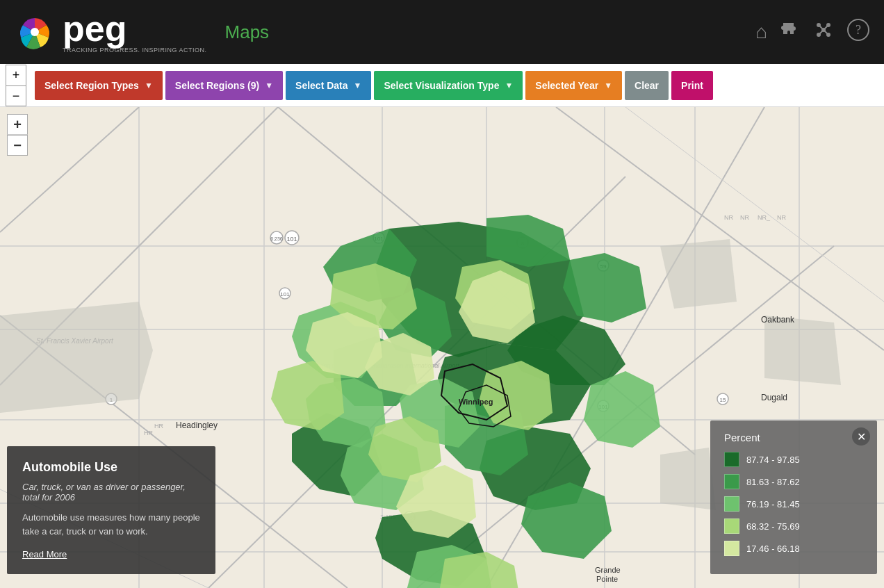 The width and height of the screenshot is (884, 588). I want to click on svg-text: Grande, so click(607, 570).